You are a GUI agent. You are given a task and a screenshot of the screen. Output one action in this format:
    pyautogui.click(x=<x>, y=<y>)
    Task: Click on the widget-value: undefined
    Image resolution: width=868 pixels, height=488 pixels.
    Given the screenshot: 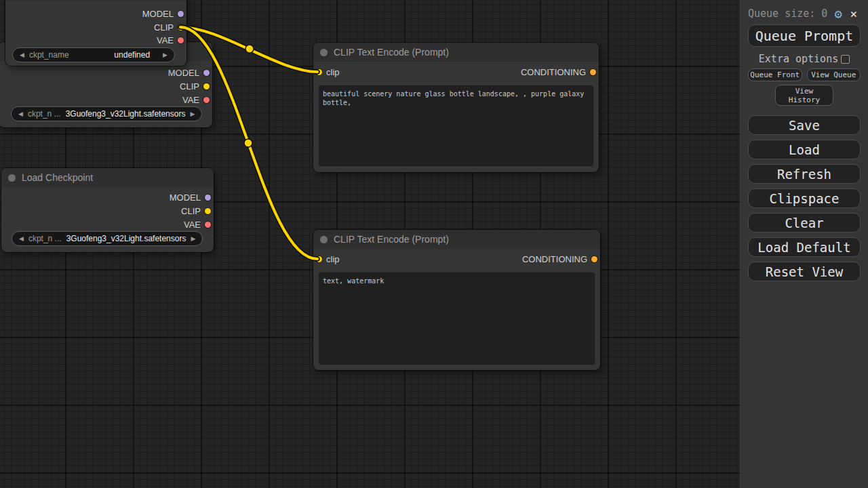 What is the action you would take?
    pyautogui.click(x=116, y=55)
    